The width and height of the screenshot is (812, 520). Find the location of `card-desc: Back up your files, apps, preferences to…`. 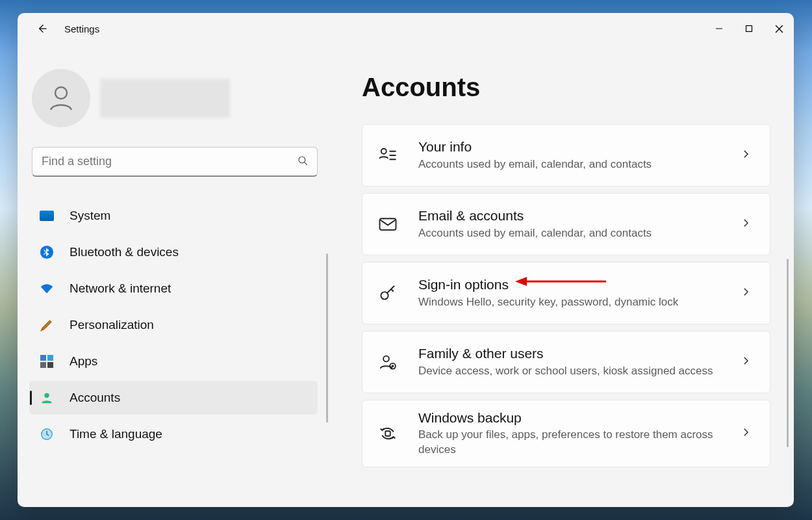

card-desc: Back up your files, apps, preferences to… is located at coordinates (579, 443).